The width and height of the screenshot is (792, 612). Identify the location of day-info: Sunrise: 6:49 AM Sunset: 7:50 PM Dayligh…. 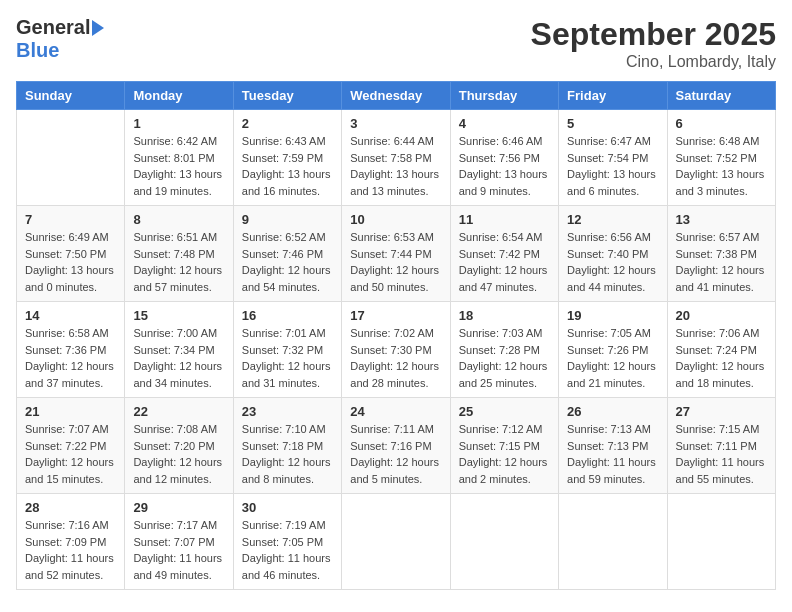
(70, 262).